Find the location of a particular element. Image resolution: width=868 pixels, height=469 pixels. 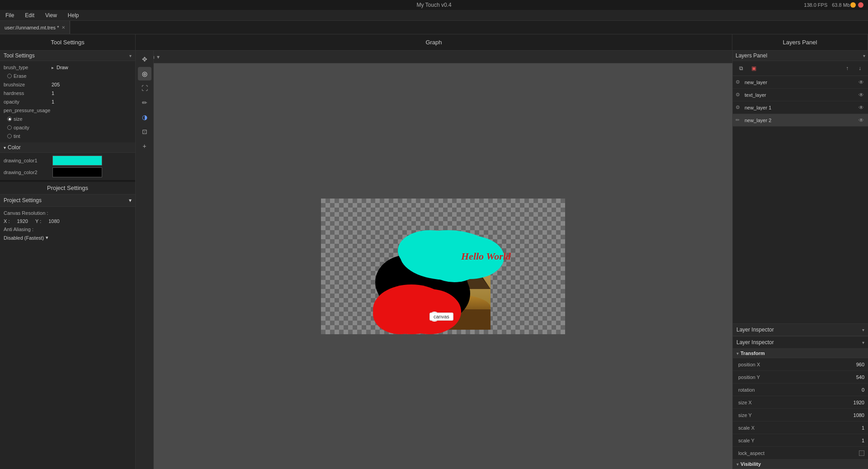

visibility-arrow: ▾ is located at coordinates (738, 464).